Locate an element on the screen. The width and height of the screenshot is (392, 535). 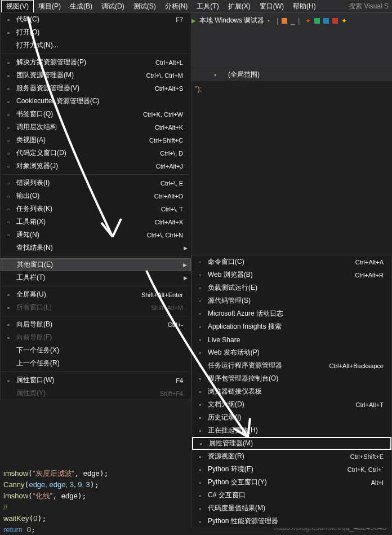
submenu-item-label: Python 交互窗口(Y) is located at coordinates (288, 483).